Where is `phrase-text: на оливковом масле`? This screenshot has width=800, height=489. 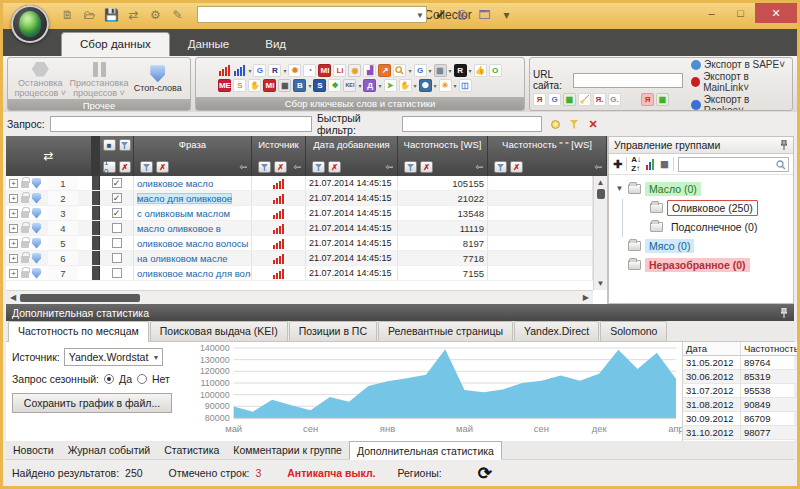 phrase-text: на оливковом масле is located at coordinates (182, 258).